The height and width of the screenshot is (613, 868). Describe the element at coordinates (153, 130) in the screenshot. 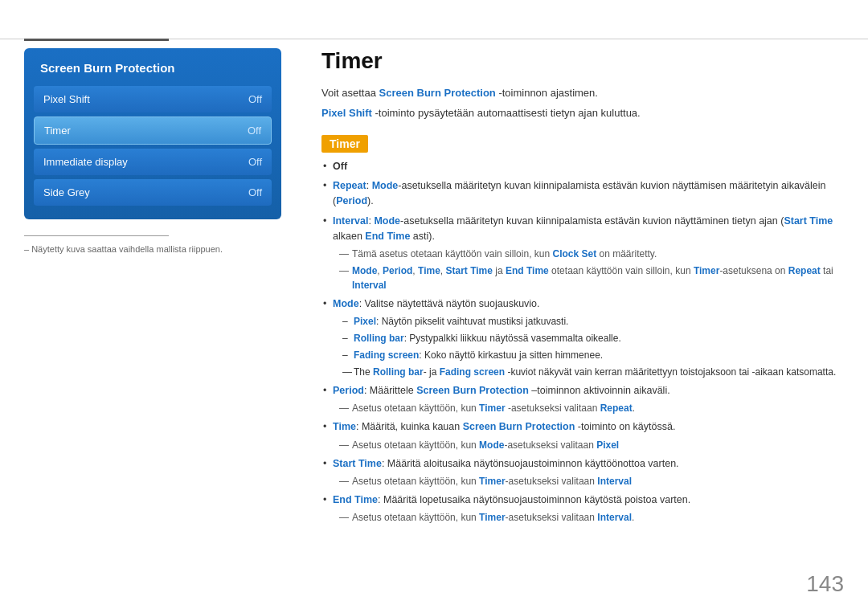

I see `menu-item-timer: Timer Off` at that location.